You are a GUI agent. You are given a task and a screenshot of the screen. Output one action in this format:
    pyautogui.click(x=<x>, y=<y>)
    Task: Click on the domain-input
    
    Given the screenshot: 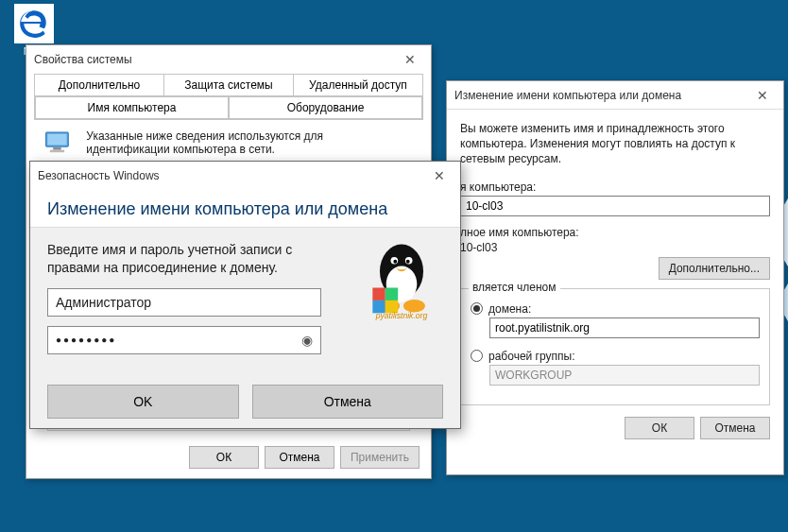 What is the action you would take?
    pyautogui.click(x=625, y=328)
    